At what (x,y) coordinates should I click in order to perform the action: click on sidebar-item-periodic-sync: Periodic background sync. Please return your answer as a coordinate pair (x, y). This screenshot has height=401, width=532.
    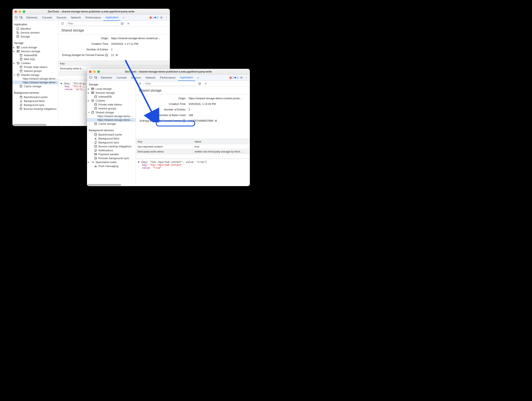
    Looking at the image, I should click on (111, 158).